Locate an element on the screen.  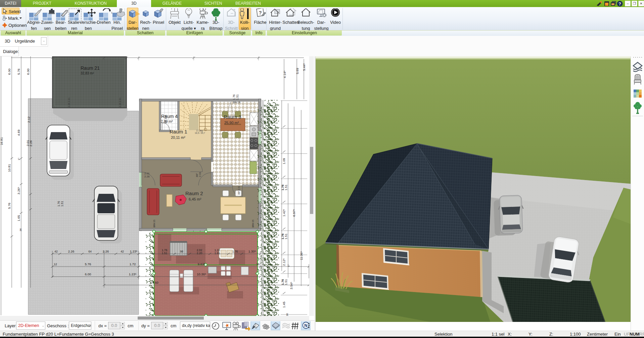
svg-text: 98 is located at coordinates (182, 251).